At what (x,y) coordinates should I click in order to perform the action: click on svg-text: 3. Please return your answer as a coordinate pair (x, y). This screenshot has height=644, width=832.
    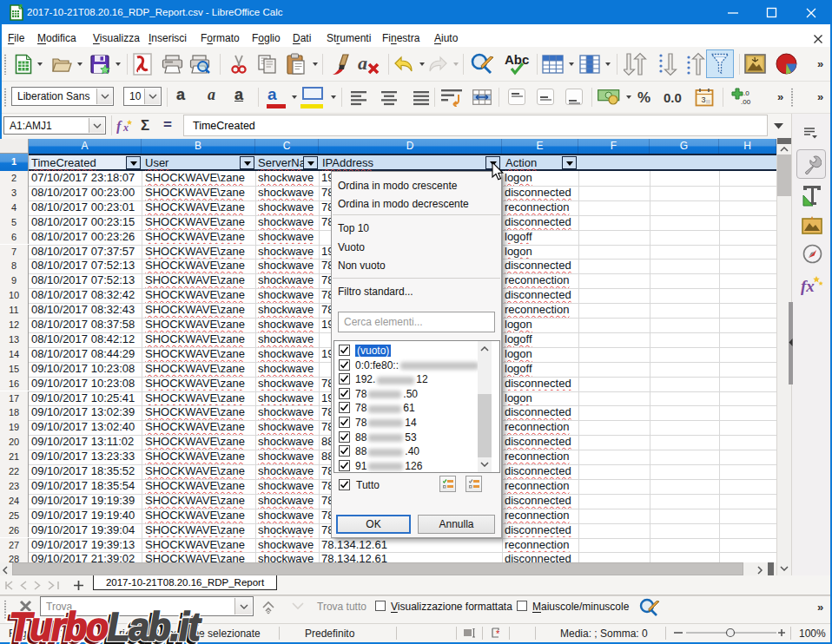
    Looking at the image, I should click on (703, 100).